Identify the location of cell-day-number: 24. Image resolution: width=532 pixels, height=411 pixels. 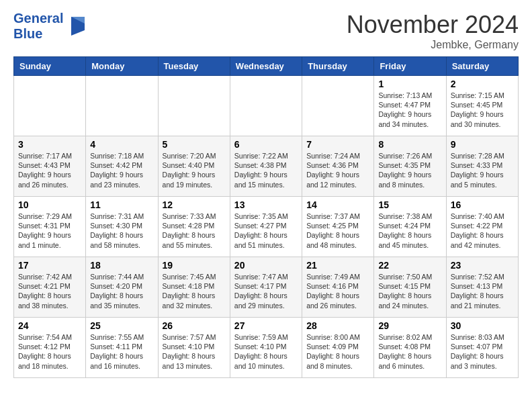
(50, 326).